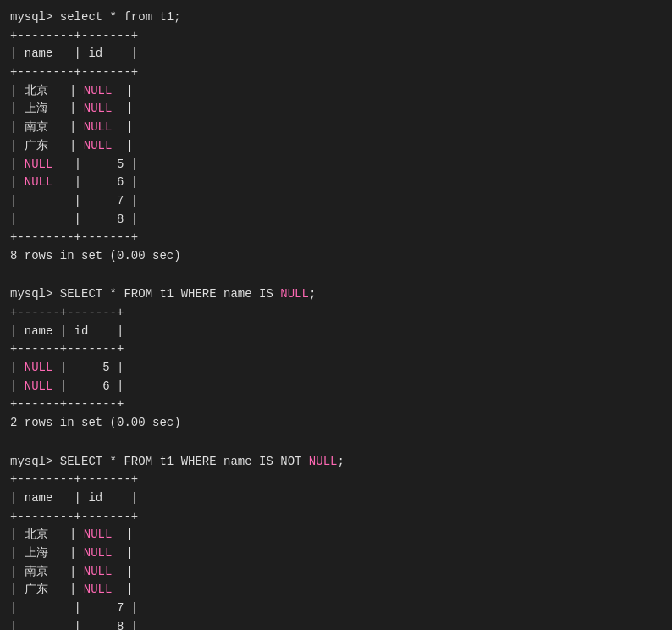 Image resolution: width=672 pixels, height=630 pixels. What do you see at coordinates (336, 444) in the screenshot?
I see `blank2` at bounding box center [336, 444].